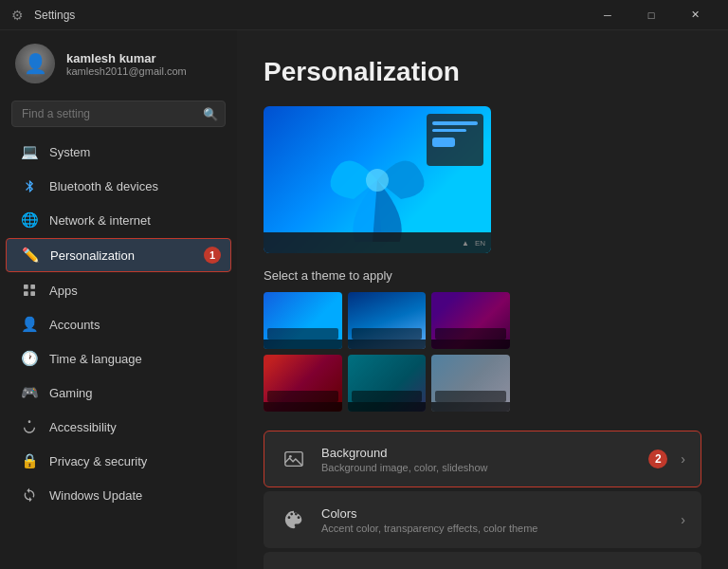  I want to click on nav-item-accessibility: Accessibility, so click(118, 427).